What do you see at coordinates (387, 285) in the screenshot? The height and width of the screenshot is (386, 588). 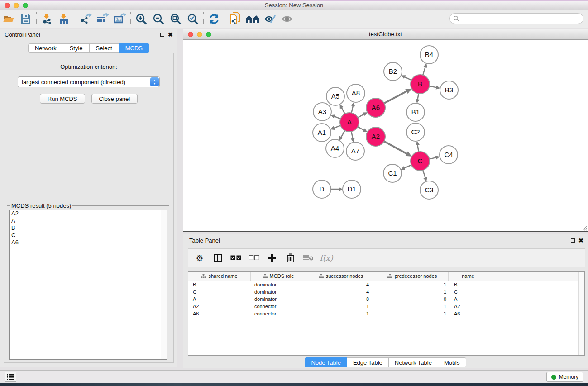 I see `table-row: Bdominator41B` at bounding box center [387, 285].